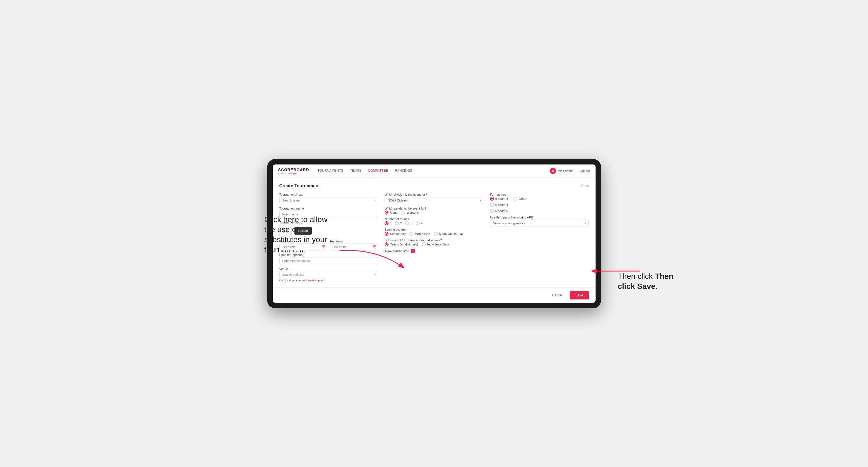 Image resolution: width=868 pixels, height=467 pixels. Describe the element at coordinates (434, 171) in the screenshot. I see `nav-links: TOURNAMENTS TEAMS COMMITTEE RANKINGS` at that location.